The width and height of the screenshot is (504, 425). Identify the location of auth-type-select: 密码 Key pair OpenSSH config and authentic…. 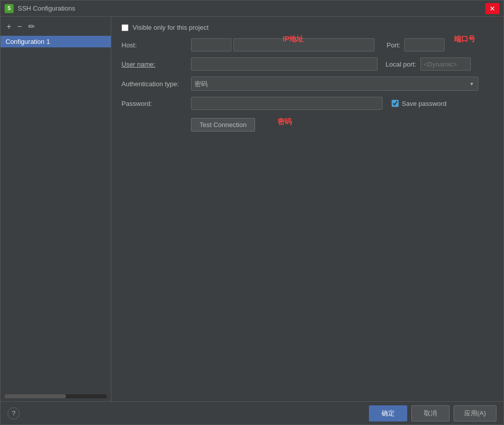
(335, 84).